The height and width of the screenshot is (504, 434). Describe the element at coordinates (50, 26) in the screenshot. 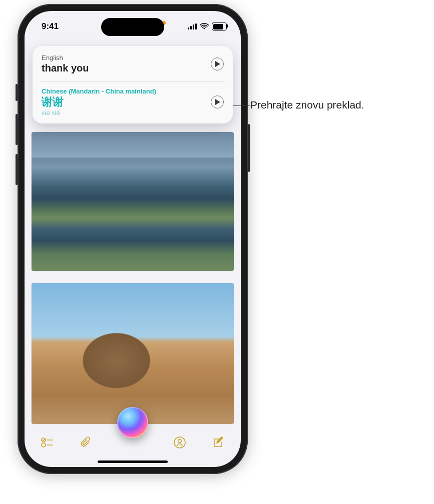

I see `status-time: 9:41` at that location.